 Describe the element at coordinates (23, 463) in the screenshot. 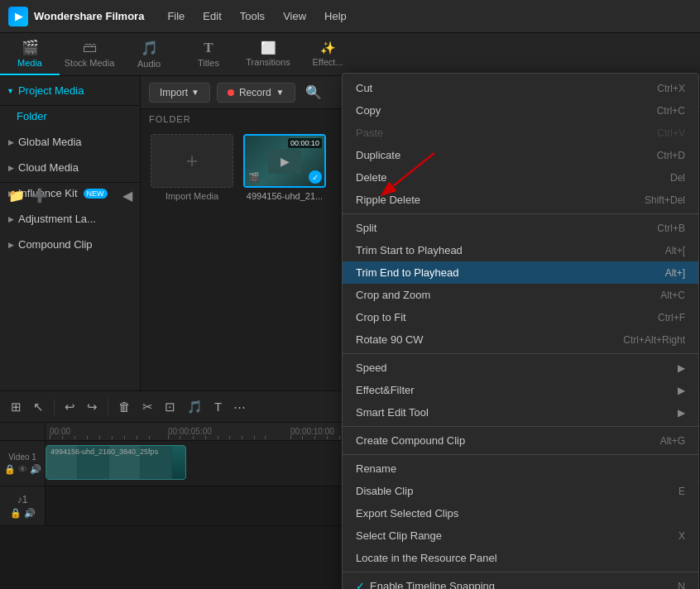

I see `video-track-label: Video 1 🔒 👁 🔊` at that location.